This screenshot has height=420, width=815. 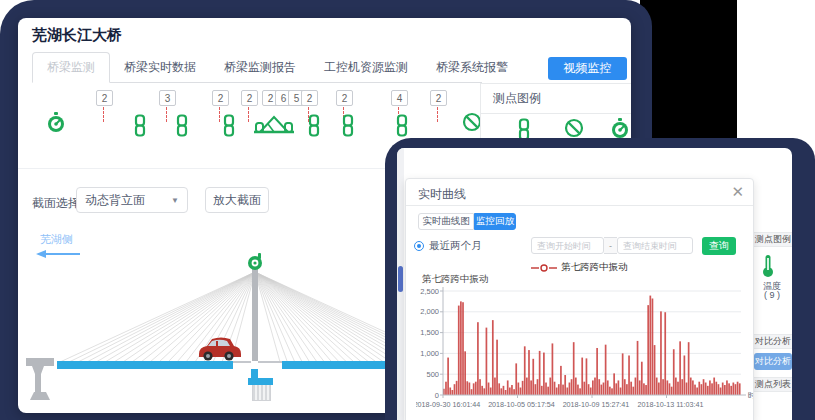 What do you see at coordinates (448, 404) in the screenshot?
I see `svg-text: 2018-09-30 16:01:44` at bounding box center [448, 404].